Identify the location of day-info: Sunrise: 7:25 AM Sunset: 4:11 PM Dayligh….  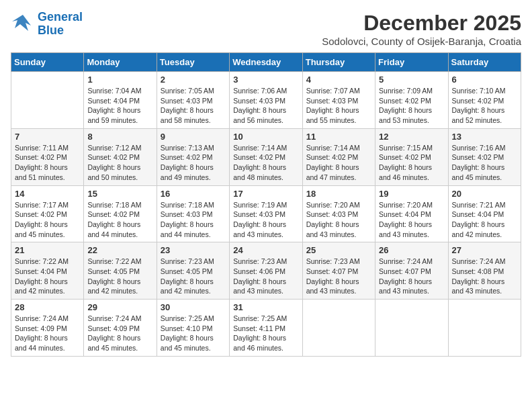
(266, 333).